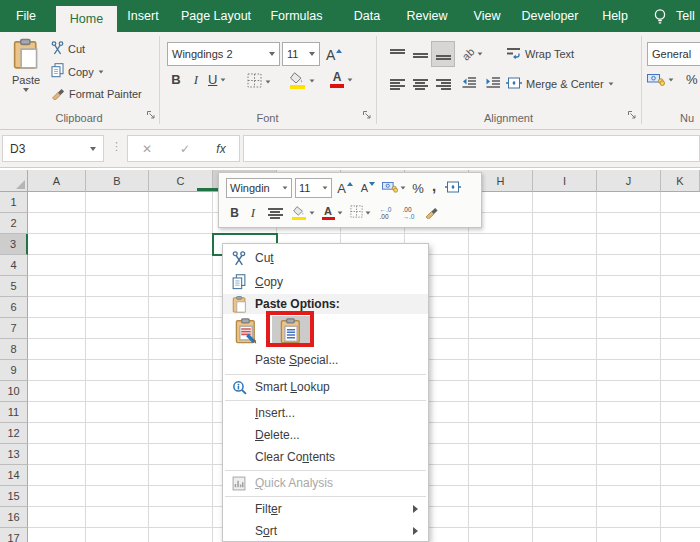  I want to click on accounting-format-button, so click(660, 80).